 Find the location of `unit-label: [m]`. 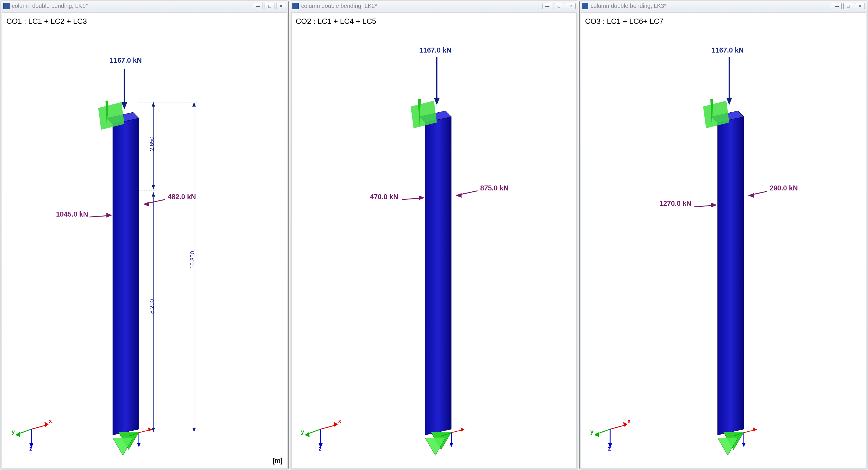

unit-label: [m] is located at coordinates (278, 461).